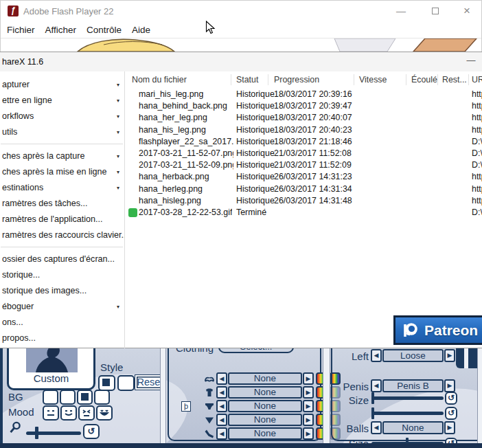 The height and width of the screenshot is (448, 482). Describe the element at coordinates (303, 95) in the screenshot. I see `table-row: mari_his_leg.png Historique 18/03/2017 2…` at that location.